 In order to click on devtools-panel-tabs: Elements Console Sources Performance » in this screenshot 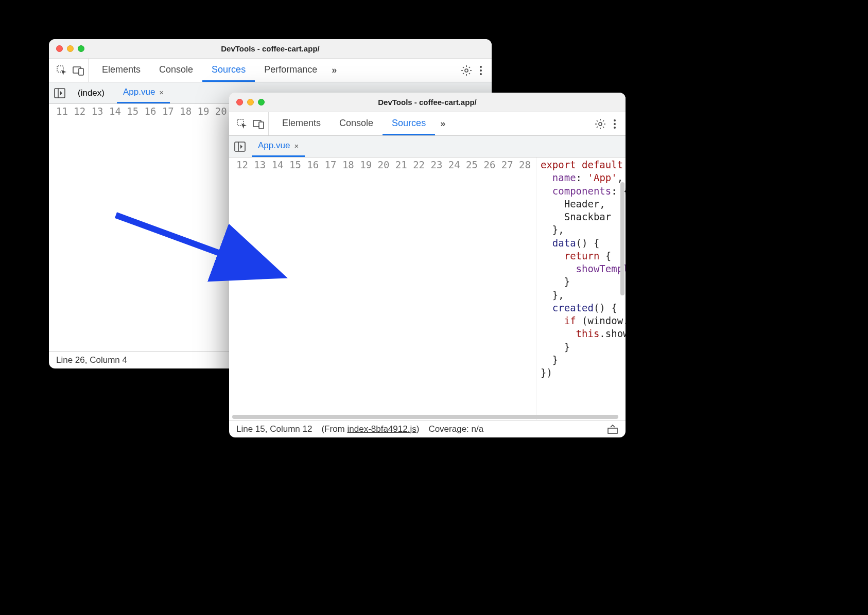, I will do `click(270, 71)`.